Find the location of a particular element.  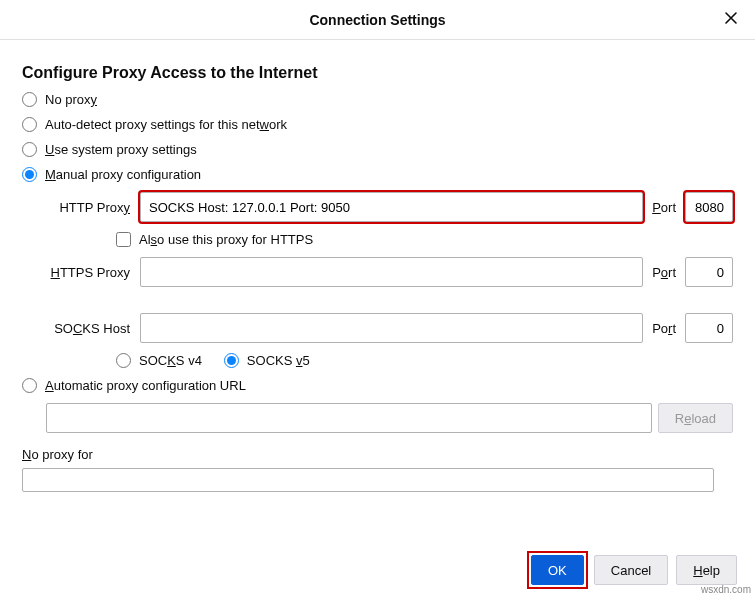

radio-manual: Manual proxy configuration is located at coordinates (378, 174).